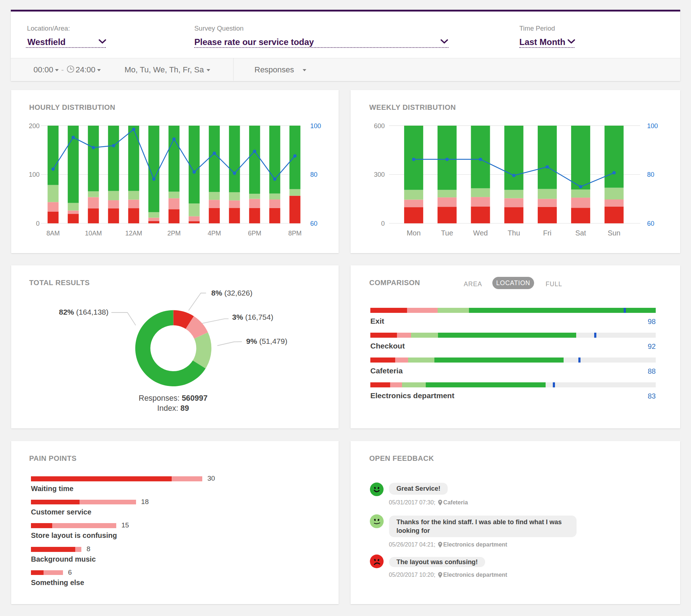  I want to click on svg-text: 4PM, so click(214, 233).